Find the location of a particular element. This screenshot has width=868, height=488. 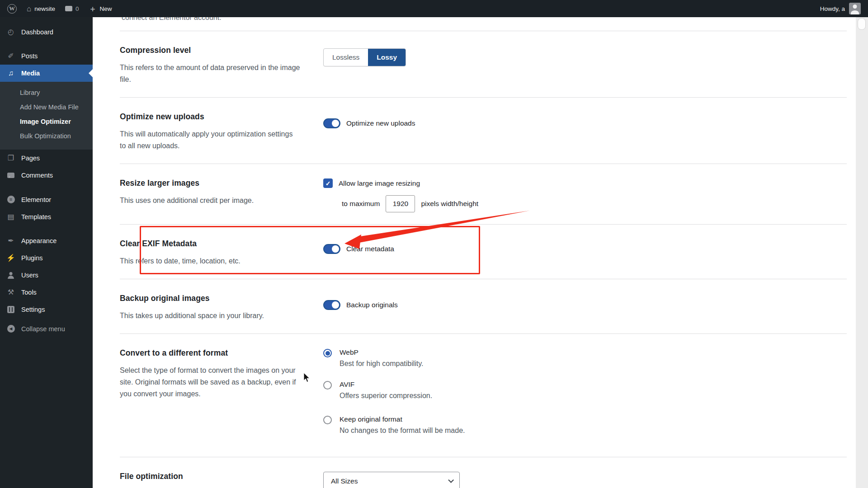

sidebar-item-appearance: ✒ Appearance is located at coordinates (46, 241).